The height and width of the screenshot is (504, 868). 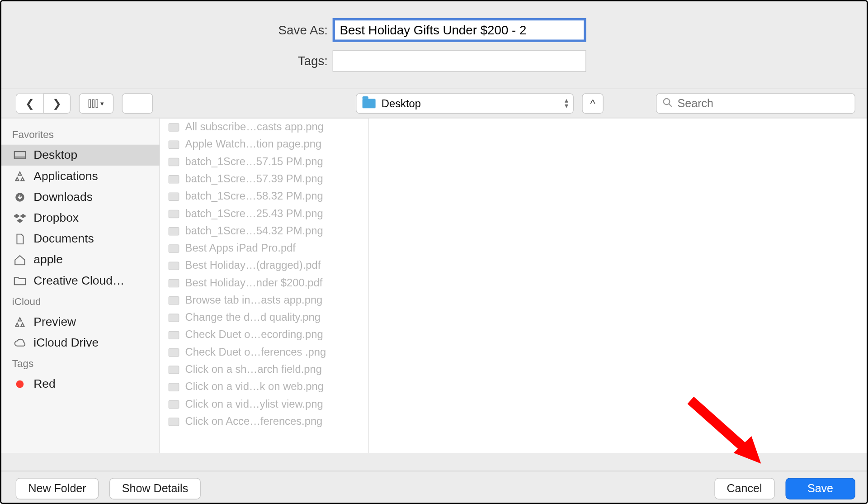 What do you see at coordinates (80, 342) in the screenshot?
I see `sidebar-item-iclouddrive: iCloud Drive` at bounding box center [80, 342].